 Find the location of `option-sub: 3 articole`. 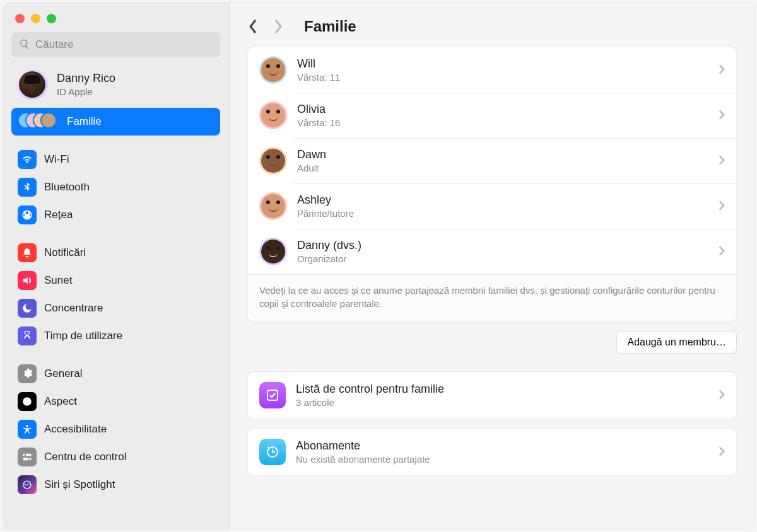

option-sub: 3 articole is located at coordinates (370, 402).